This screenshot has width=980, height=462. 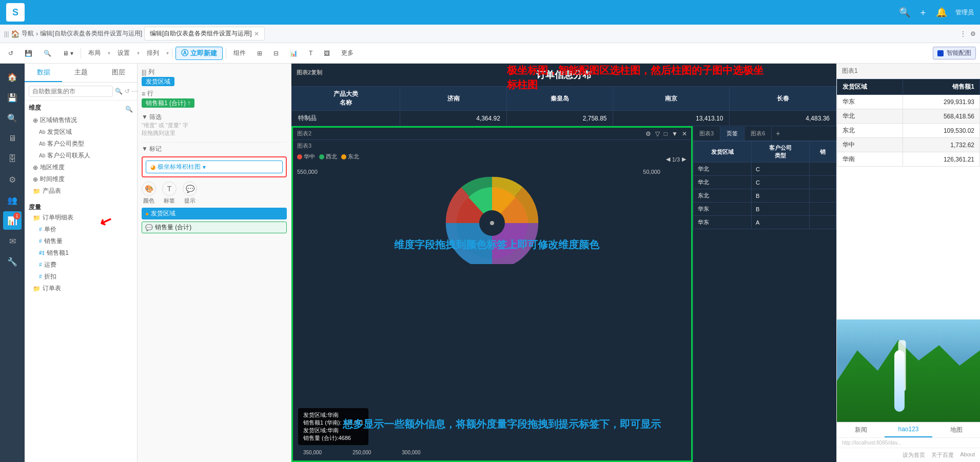 I want to click on filter-label: ▼ 筛选, so click(x=152, y=117).